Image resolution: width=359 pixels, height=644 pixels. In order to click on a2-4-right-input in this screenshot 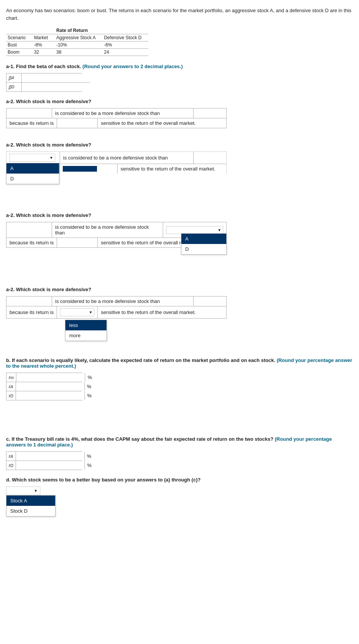, I will do `click(210, 301)`.